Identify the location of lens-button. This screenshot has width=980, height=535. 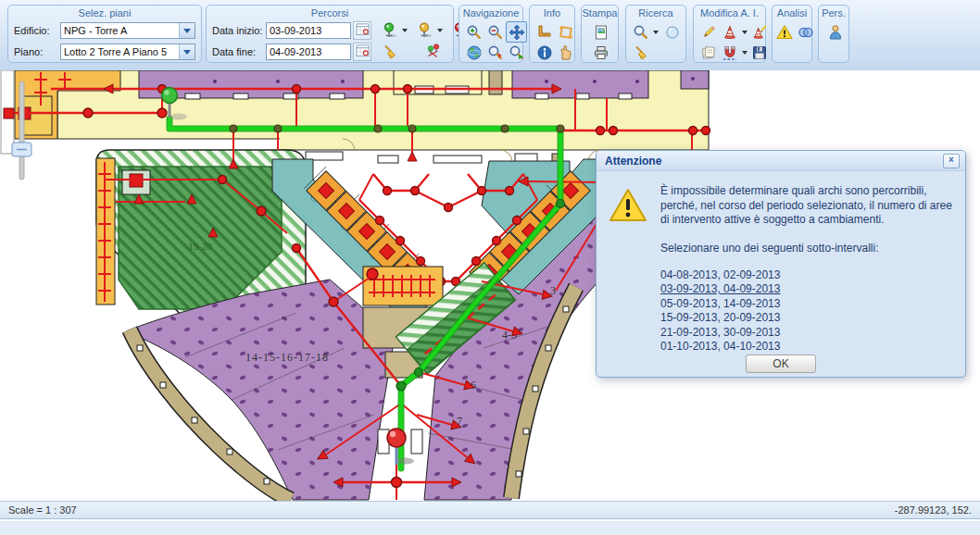
(672, 31).